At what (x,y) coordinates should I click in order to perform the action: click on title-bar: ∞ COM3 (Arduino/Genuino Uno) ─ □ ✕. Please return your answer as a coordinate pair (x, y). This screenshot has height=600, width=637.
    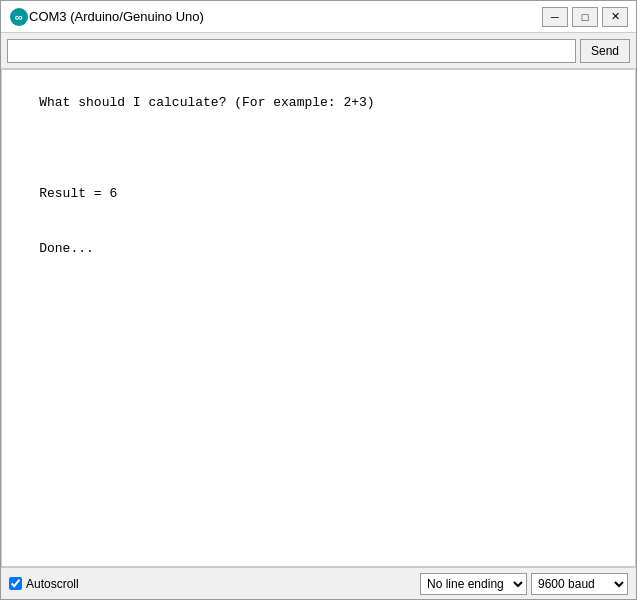
    Looking at the image, I should click on (318, 17).